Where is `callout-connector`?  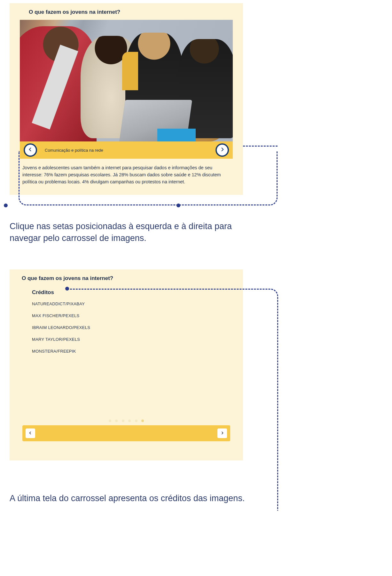 callout-connector is located at coordinates (260, 146).